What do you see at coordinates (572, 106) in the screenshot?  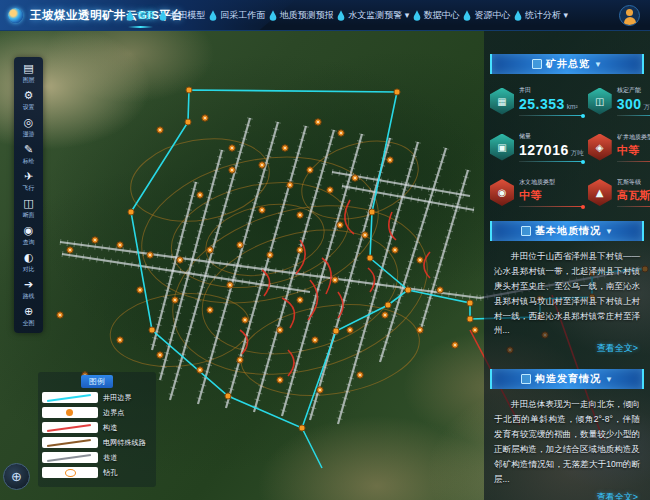 I see `stat-unit: km²` at bounding box center [572, 106].